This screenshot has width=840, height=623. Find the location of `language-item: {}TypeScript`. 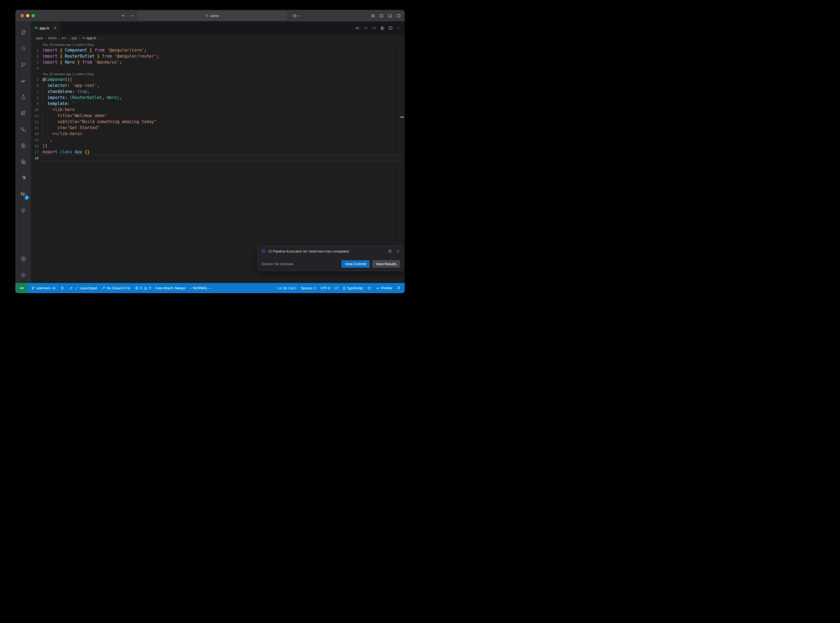

language-item: {}TypeScript is located at coordinates (353, 288).